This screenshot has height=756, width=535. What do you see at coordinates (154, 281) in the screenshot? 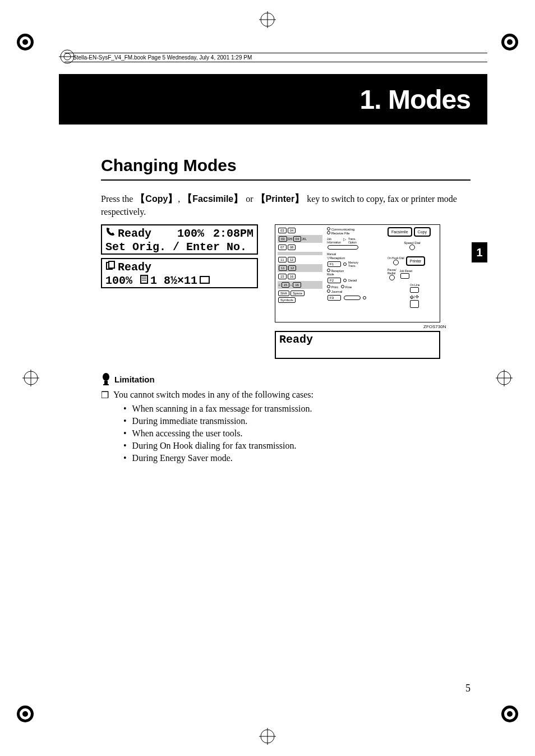
I see `lcd-text: 1` at bounding box center [154, 281].